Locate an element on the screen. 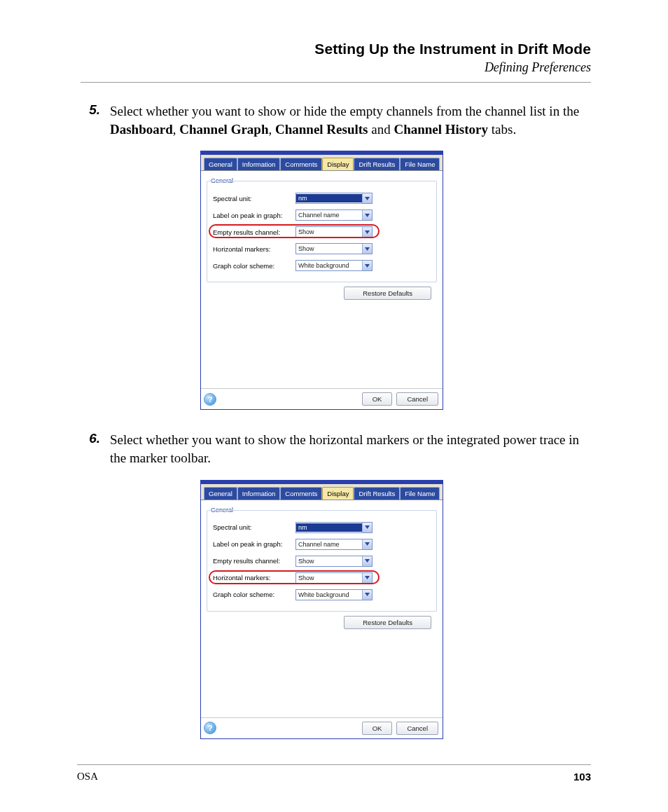 The height and width of the screenshot is (812, 668). header-divider is located at coordinates (336, 83).